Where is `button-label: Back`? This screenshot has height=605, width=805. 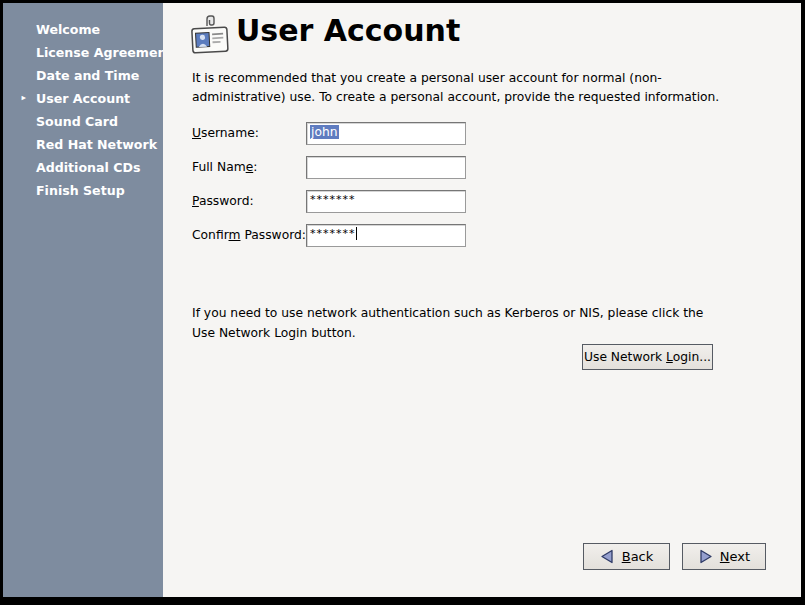 button-label: Back is located at coordinates (638, 556).